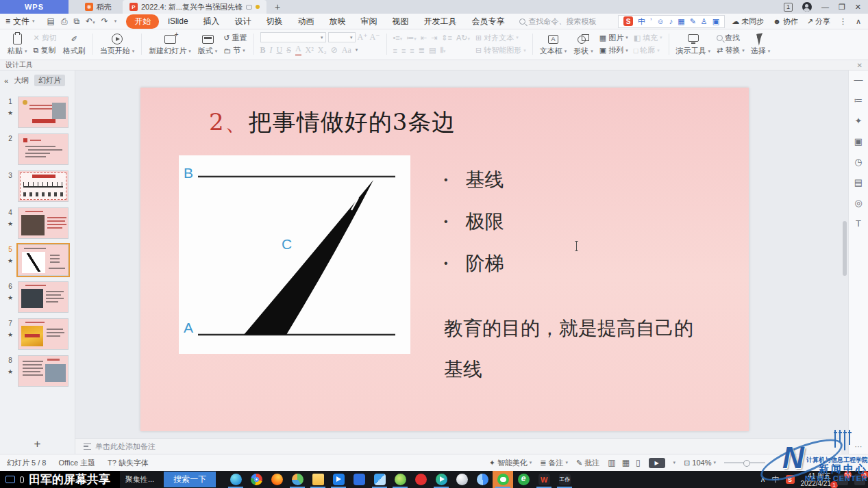  Describe the element at coordinates (554, 463) in the screenshot. I see `notes-toggle-button: ≣备注▾` at that location.